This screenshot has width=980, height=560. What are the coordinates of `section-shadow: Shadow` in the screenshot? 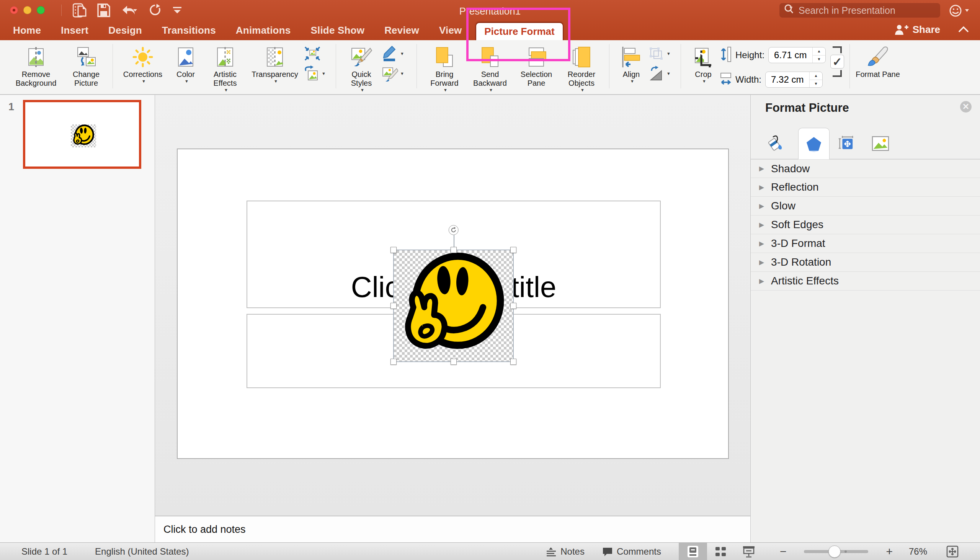 It's located at (865, 168).